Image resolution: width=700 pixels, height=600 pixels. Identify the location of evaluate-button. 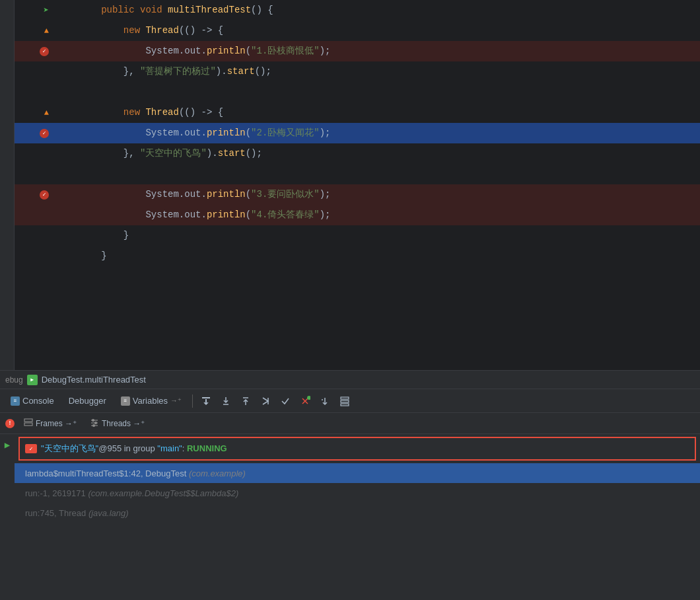
(285, 401).